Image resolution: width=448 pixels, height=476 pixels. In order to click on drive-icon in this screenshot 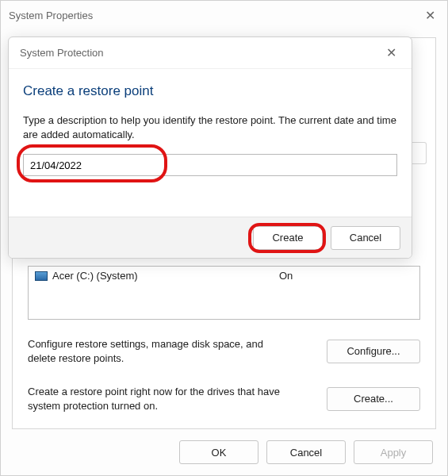, I will do `click(41, 276)`.